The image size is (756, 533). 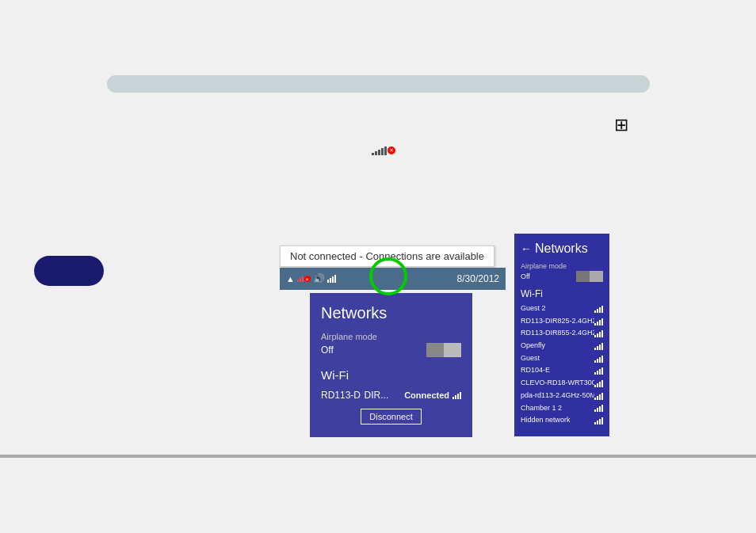 I want to click on list-item: Guest, so click(x=562, y=359).